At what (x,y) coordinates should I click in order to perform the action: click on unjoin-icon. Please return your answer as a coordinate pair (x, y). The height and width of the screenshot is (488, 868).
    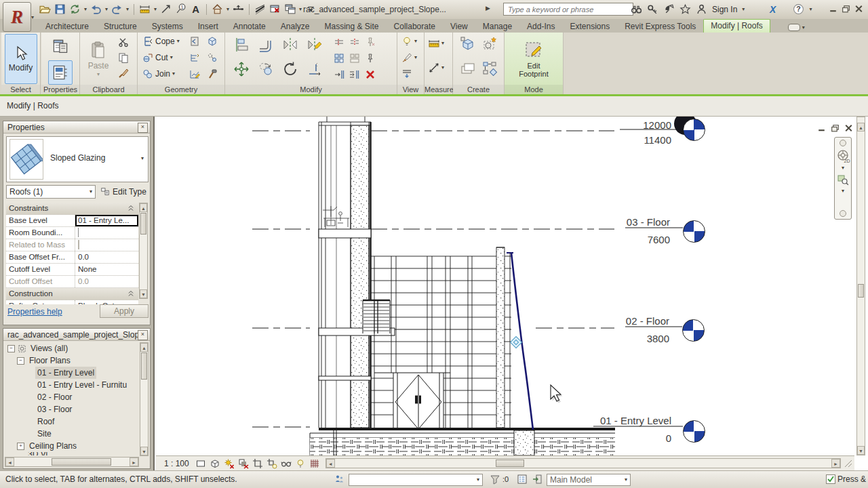
    Looking at the image, I should click on (212, 58).